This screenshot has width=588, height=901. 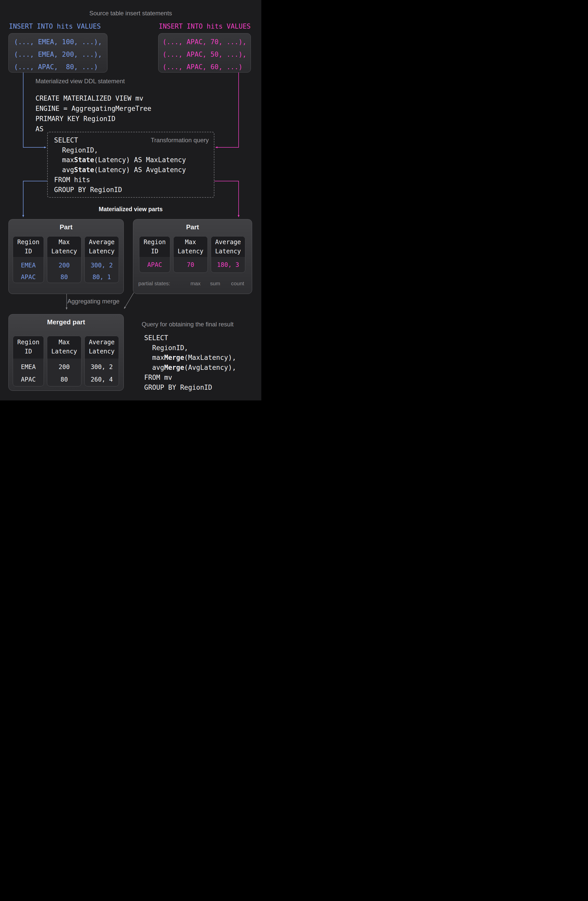 I want to click on partial-state-sum: sum, so click(x=215, y=284).